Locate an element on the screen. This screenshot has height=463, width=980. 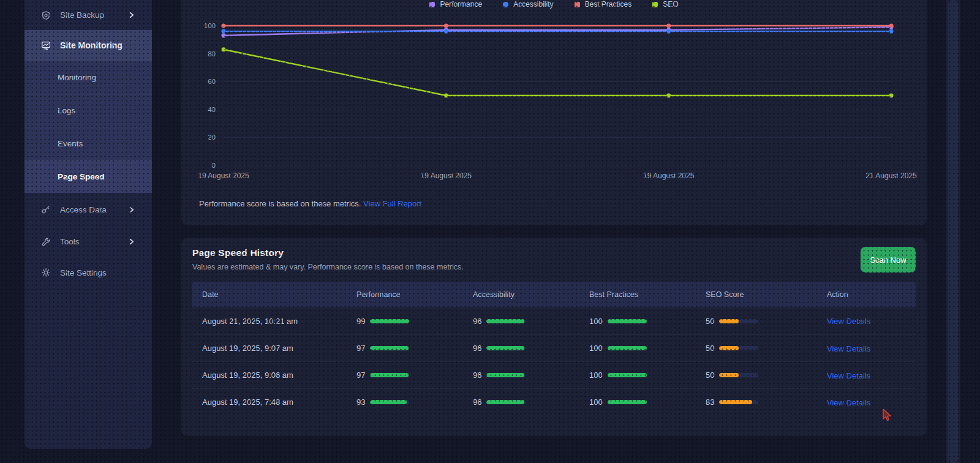
chart-footer-text: Performance score is based on these metr… is located at coordinates (280, 203).